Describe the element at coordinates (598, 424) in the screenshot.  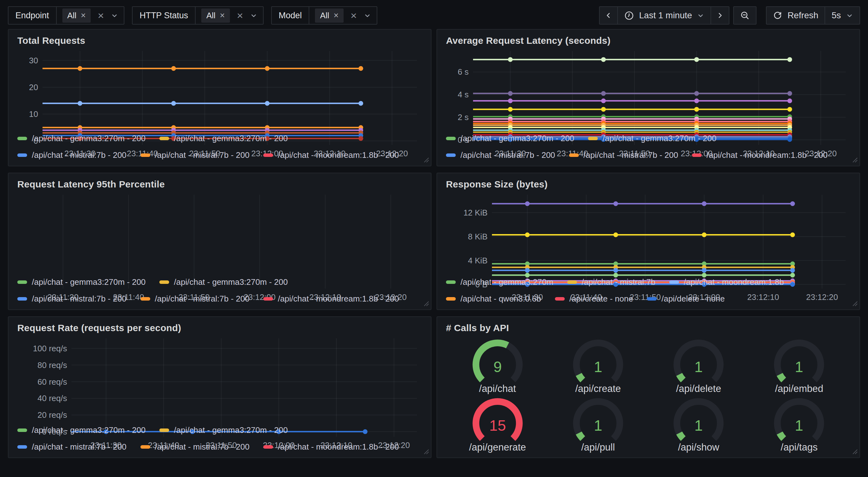
I see `gauge-api-pull: 1/api/pull` at that location.